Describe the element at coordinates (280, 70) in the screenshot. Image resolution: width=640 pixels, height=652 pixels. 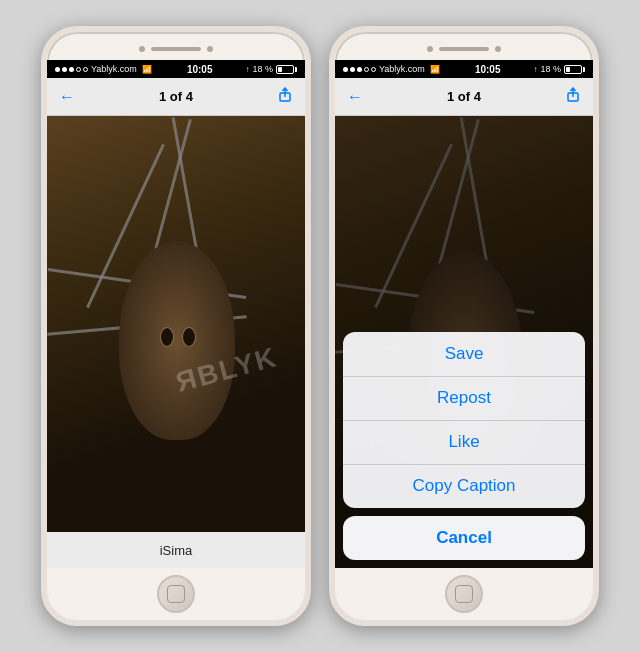
I see `battery-fill` at that location.